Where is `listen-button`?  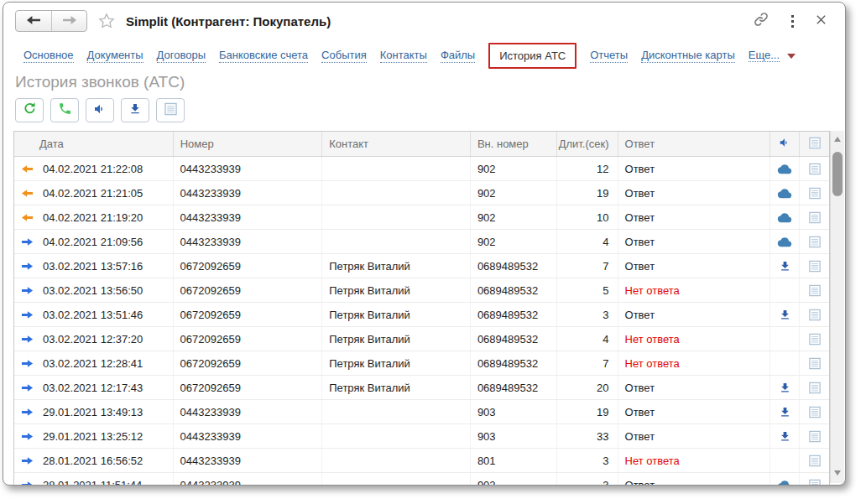
listen-button is located at coordinates (100, 111).